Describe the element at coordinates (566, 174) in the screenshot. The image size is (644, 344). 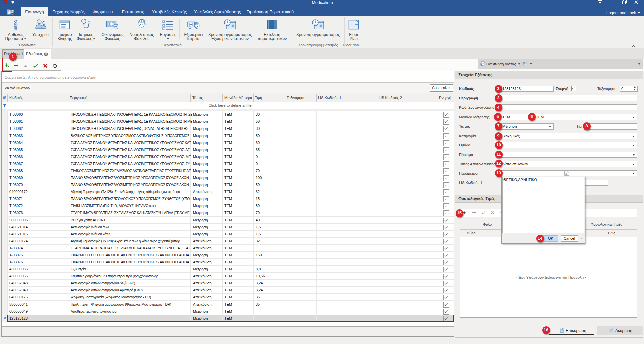
I see `svg-text: a` at that location.